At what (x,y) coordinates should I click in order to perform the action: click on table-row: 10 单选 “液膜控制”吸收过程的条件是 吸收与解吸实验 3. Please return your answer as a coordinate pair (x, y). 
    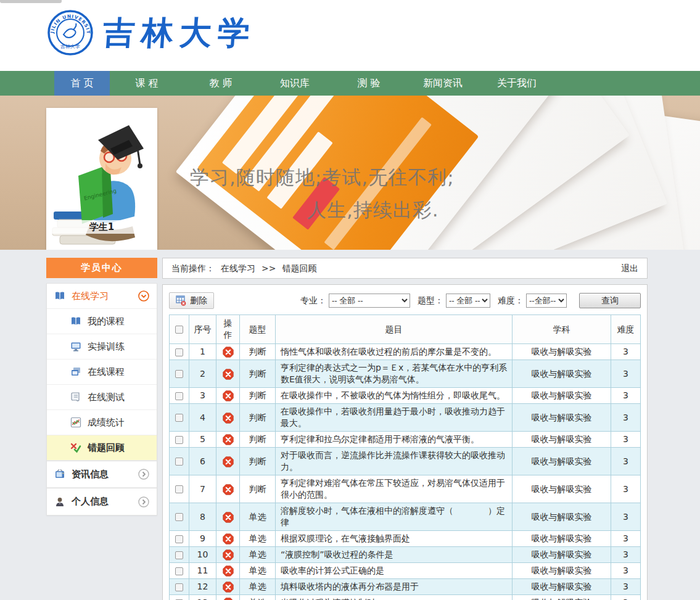
    Looking at the image, I should click on (405, 555).